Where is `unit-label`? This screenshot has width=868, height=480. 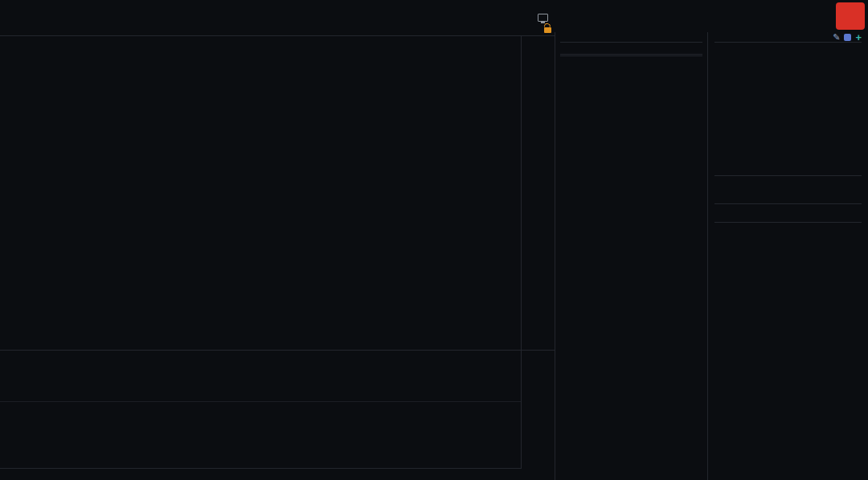
unit-label is located at coordinates (788, 90).